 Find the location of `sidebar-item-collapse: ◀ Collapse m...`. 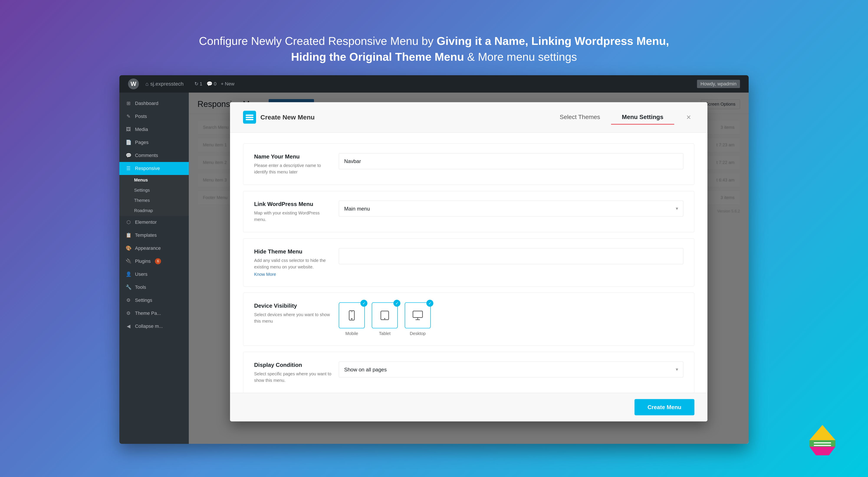

sidebar-item-collapse: ◀ Collapse m... is located at coordinates (154, 327).